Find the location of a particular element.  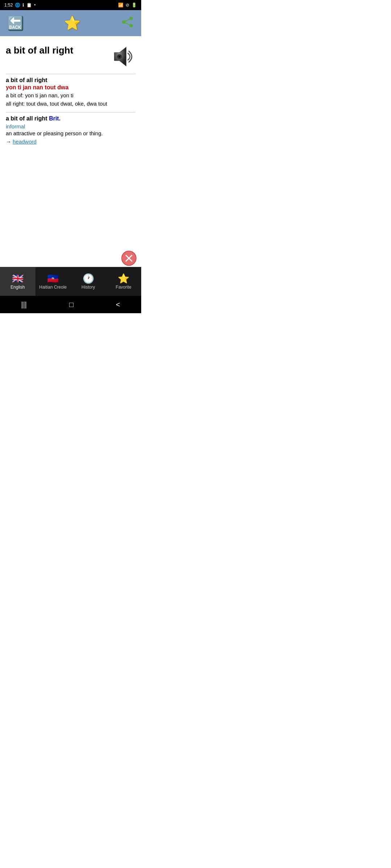

haitian-flag-icon: 🇭🇹 is located at coordinates (53, 278).